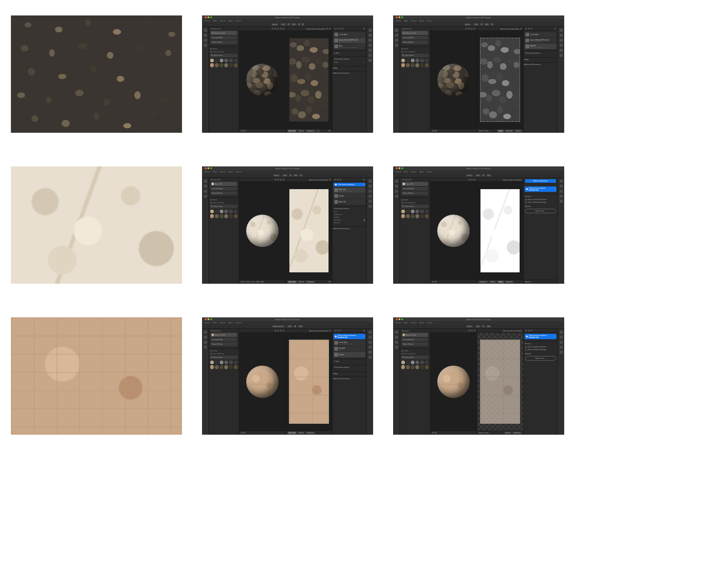 The width and height of the screenshot is (728, 562). What do you see at coordinates (541, 181) in the screenshot?
I see `add-base-button: Añadir un material base` at bounding box center [541, 181].